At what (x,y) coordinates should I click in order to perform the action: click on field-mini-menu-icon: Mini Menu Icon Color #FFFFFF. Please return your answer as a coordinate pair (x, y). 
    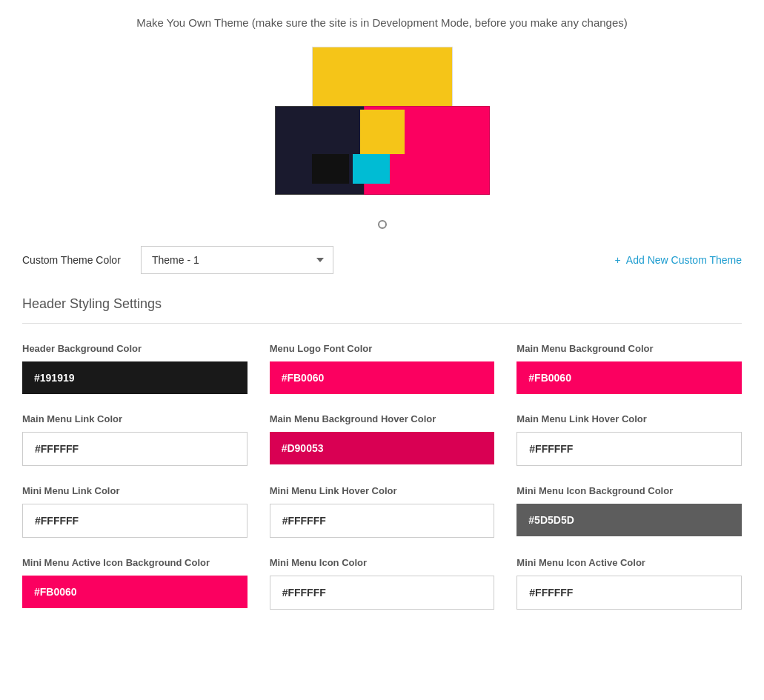
    Looking at the image, I should click on (382, 583).